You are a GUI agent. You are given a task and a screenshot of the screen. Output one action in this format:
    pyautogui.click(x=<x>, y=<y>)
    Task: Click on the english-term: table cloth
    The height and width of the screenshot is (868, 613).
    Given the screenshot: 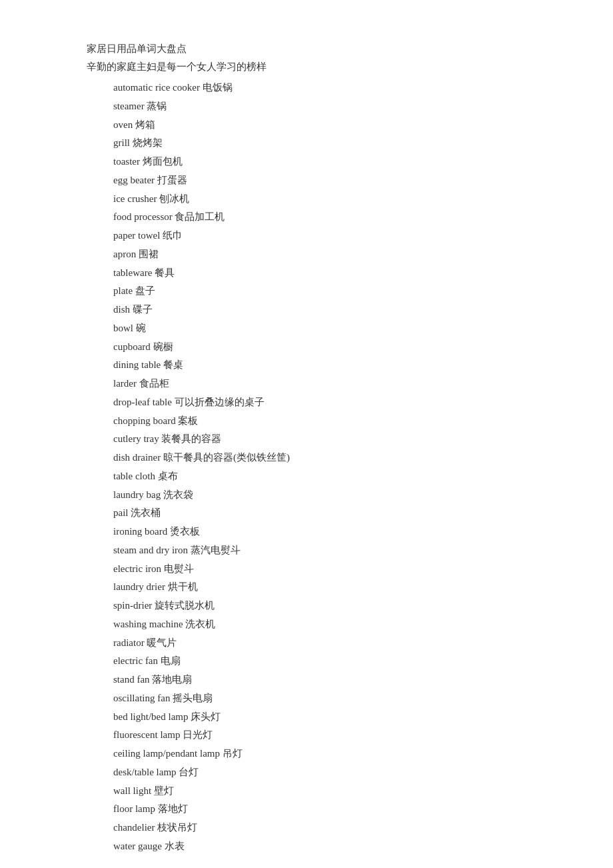 What is the action you would take?
    pyautogui.click(x=135, y=476)
    